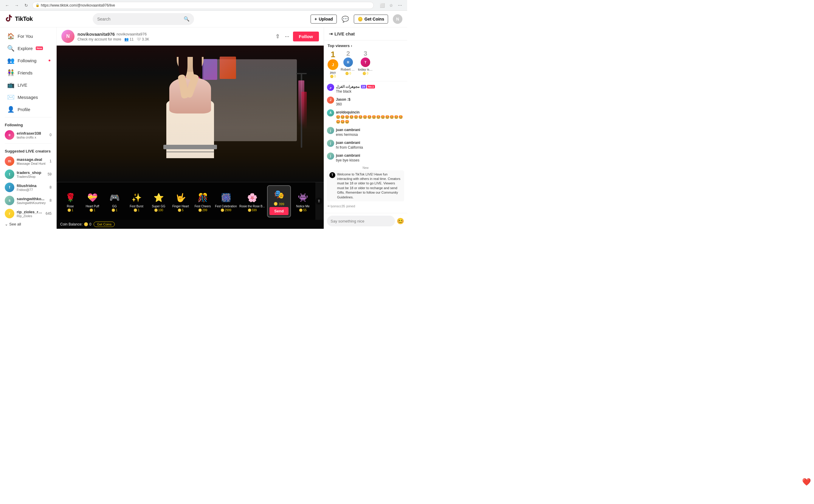 This screenshot has height=504, width=814. What do you see at coordinates (279, 211) in the screenshot?
I see `send-gift-button: Send` at bounding box center [279, 211].